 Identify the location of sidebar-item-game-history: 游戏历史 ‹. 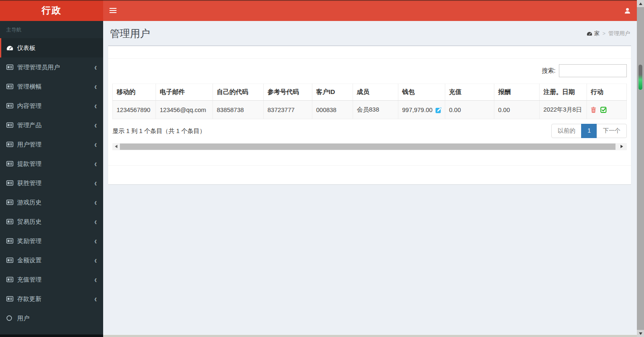
(52, 202).